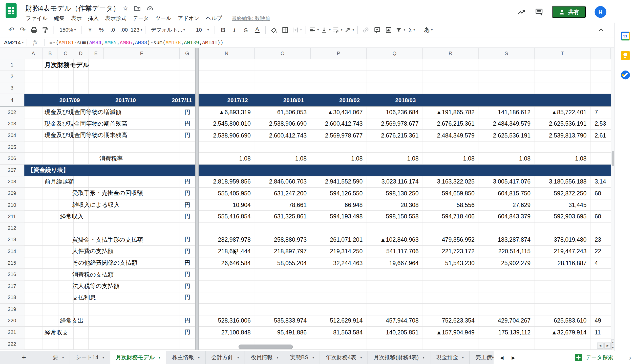 The width and height of the screenshot is (636, 364). What do you see at coordinates (601, 112) in the screenshot?
I see `clipped-value-cell: 7` at bounding box center [601, 112].